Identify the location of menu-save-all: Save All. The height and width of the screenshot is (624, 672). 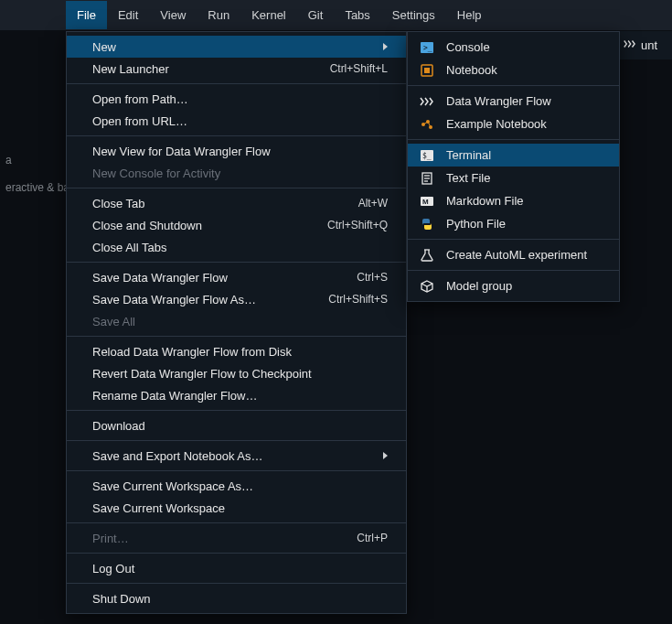
(236, 321).